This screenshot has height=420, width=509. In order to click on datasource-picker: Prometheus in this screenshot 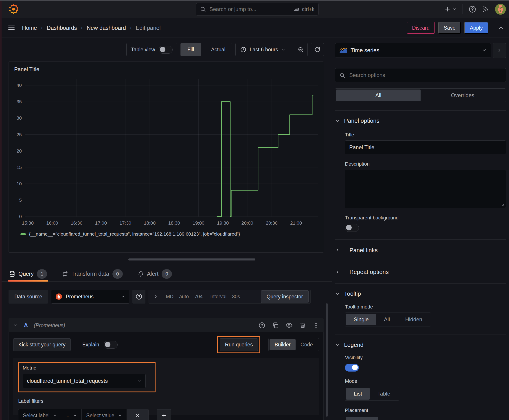, I will do `click(90, 297)`.